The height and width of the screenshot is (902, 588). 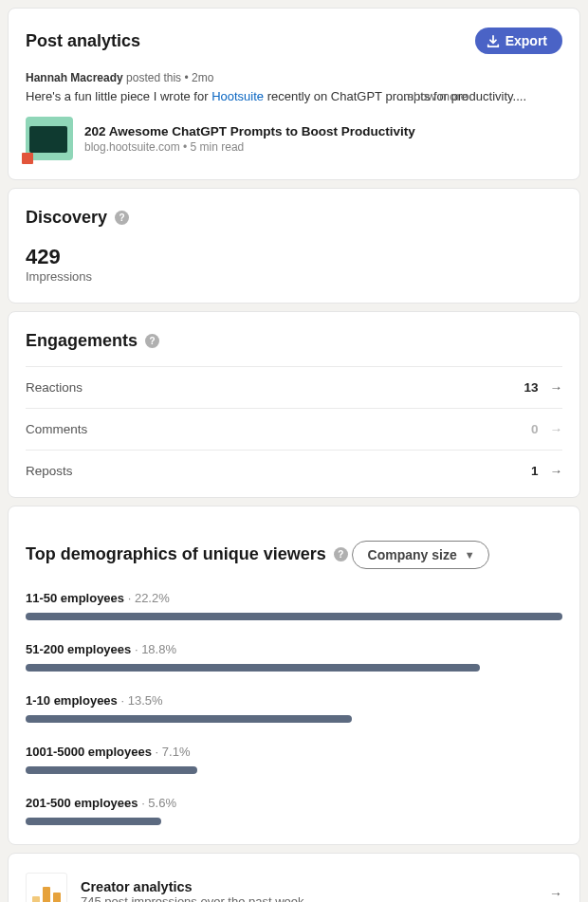 What do you see at coordinates (294, 277) in the screenshot?
I see `impressions-label: Impressions` at bounding box center [294, 277].